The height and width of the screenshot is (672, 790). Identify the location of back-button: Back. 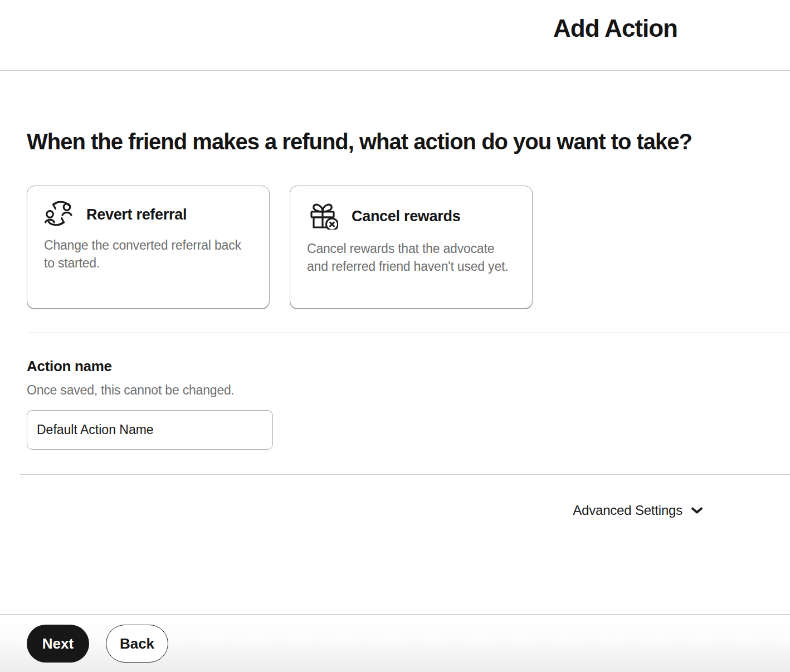
(137, 644).